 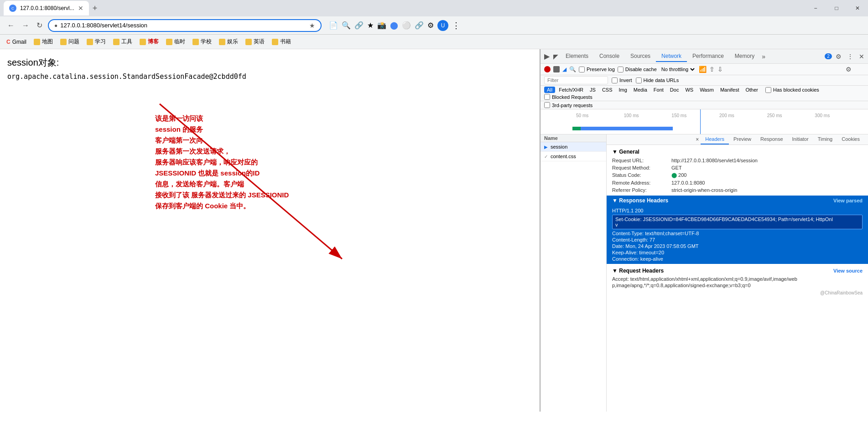 I want to click on refresh-button: ↻, so click(x=39, y=26).